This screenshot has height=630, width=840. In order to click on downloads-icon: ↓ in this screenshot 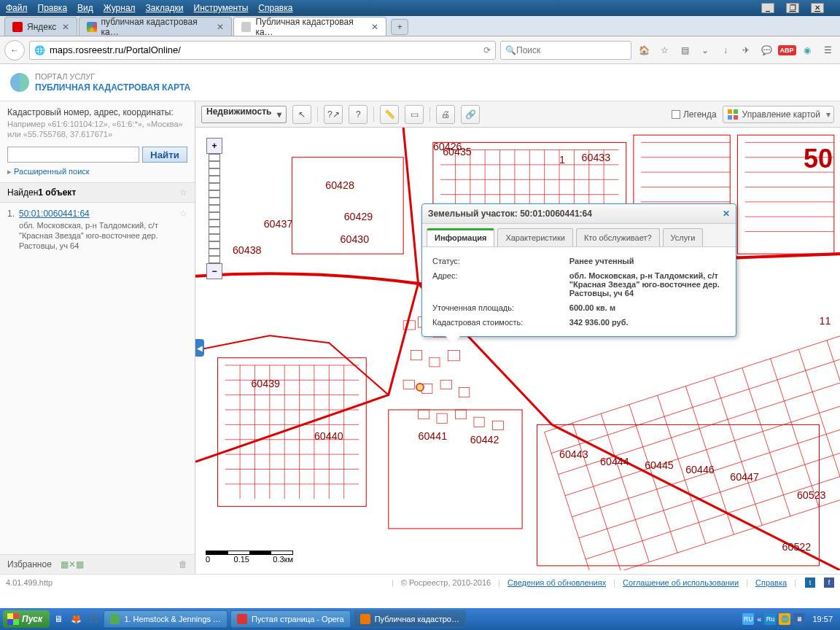, I will do `click(726, 50)`.